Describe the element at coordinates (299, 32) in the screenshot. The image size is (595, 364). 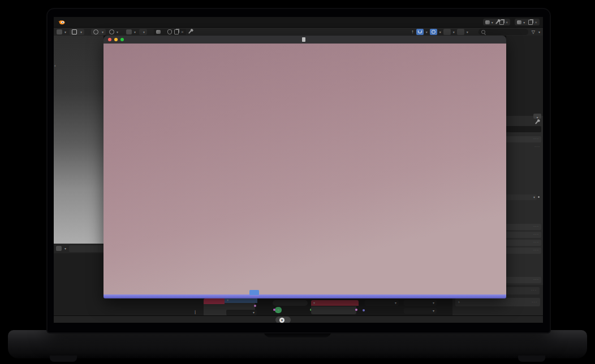
I see `editor-headers` at that location.